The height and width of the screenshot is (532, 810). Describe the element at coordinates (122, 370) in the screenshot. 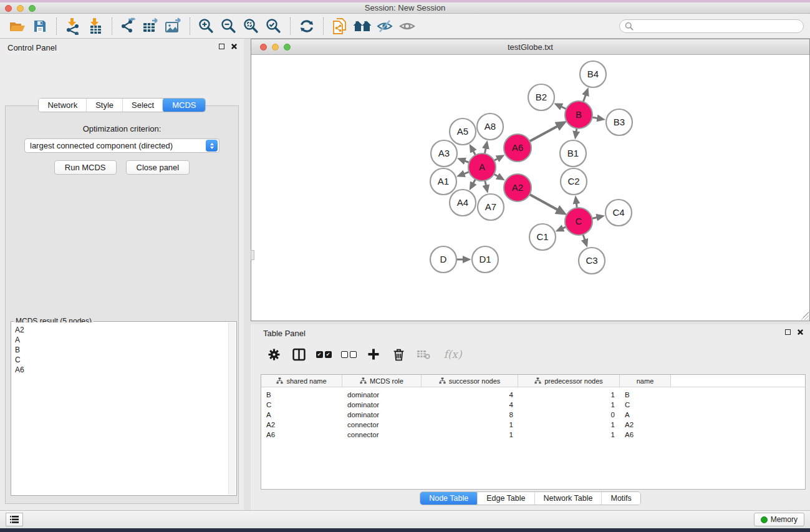

I see `result-item: A6` at that location.